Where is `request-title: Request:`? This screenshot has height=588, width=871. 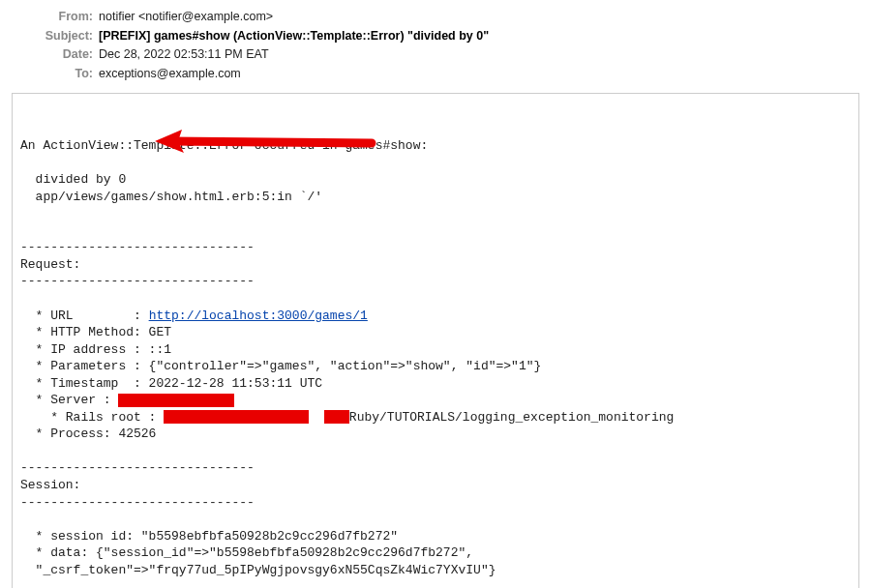 request-title: Request: is located at coordinates (50, 265).